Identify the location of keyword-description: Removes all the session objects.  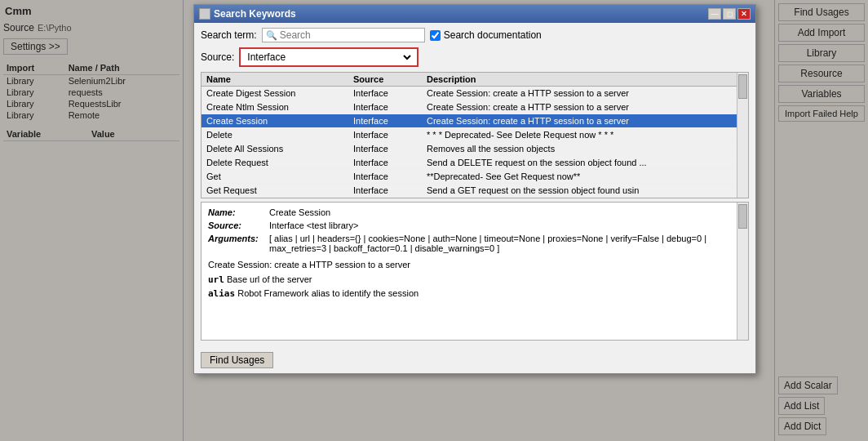
(579, 149).